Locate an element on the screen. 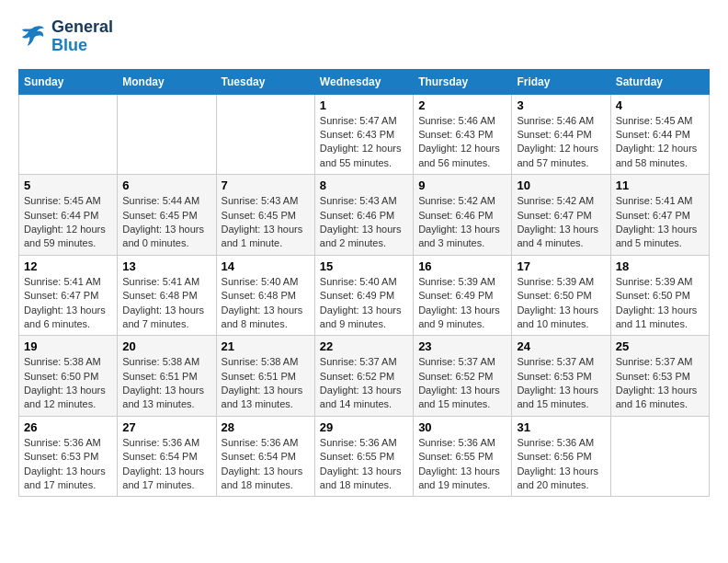 Image resolution: width=728 pixels, height=563 pixels. calendar-header: SundayMondayTuesdayWednesdayThursdayFrid… is located at coordinates (364, 81).